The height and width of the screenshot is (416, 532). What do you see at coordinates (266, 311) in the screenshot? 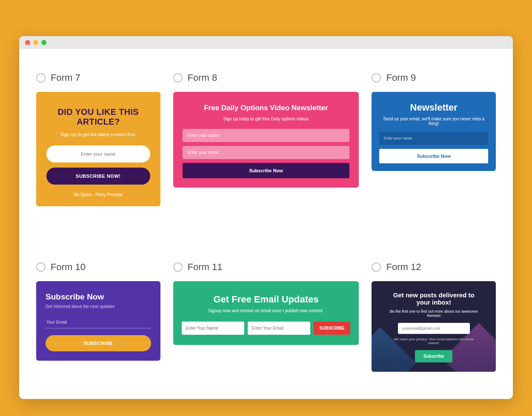
I see `form-subtext: Signup now and receive an email once I p…` at bounding box center [266, 311].